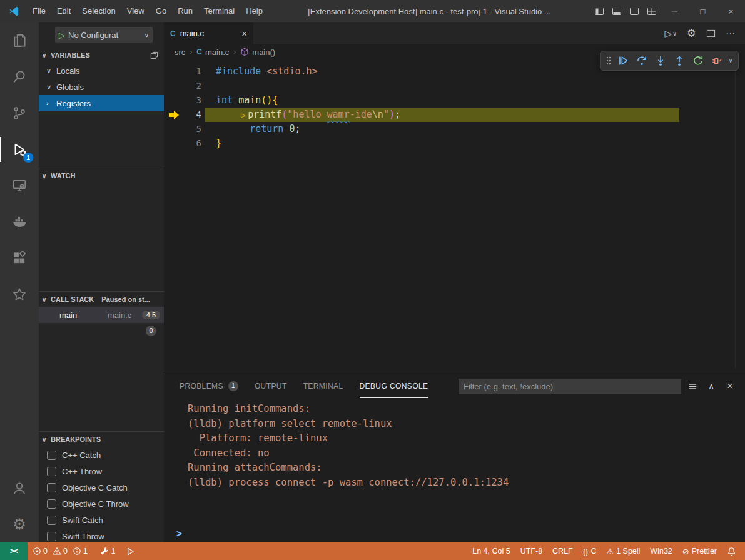 The height and width of the screenshot is (560, 745). What do you see at coordinates (264, 52) in the screenshot?
I see `breadcrumb-symbol: main()` at bounding box center [264, 52].